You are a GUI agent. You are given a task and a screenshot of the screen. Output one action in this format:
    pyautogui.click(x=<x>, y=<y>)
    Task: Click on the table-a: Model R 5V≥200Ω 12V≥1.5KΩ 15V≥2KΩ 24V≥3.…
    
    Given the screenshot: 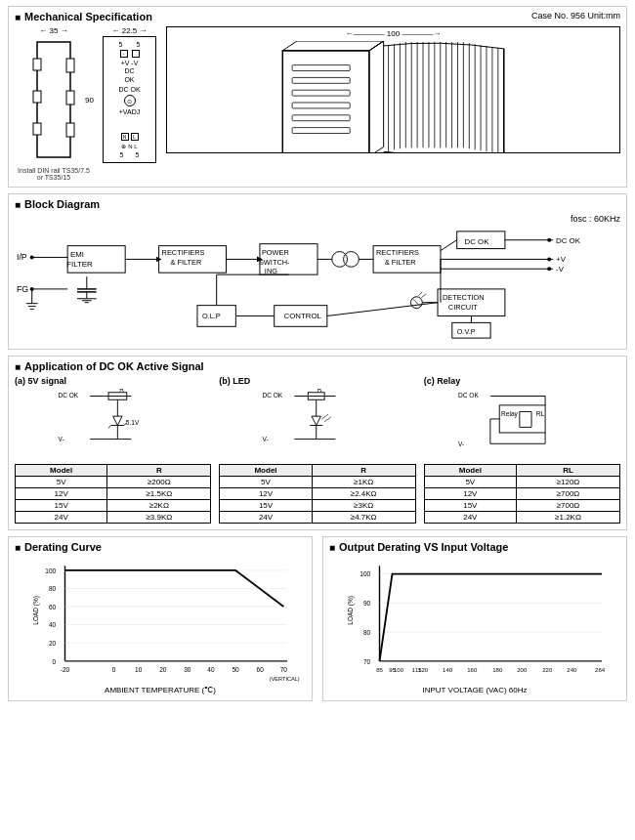 What is the action you would take?
    pyautogui.click(x=113, y=494)
    